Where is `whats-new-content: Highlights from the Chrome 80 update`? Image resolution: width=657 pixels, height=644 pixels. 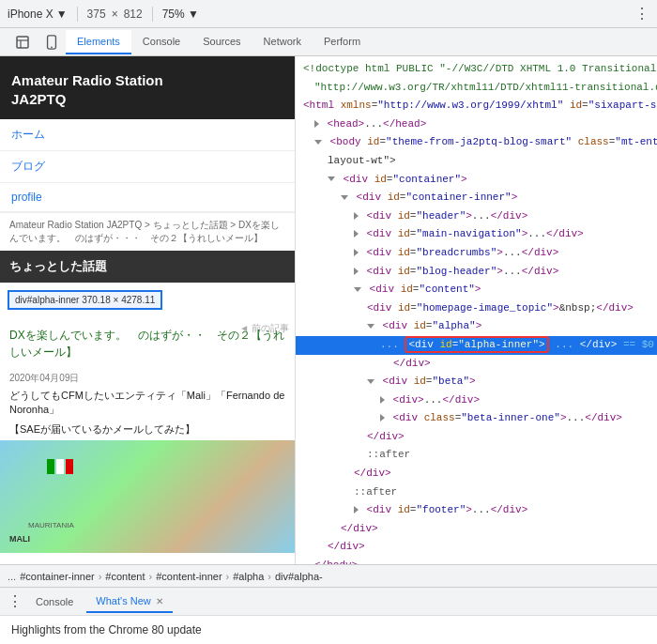
whats-new-content: Highlights from the Chrome 80 update is located at coordinates (328, 629).